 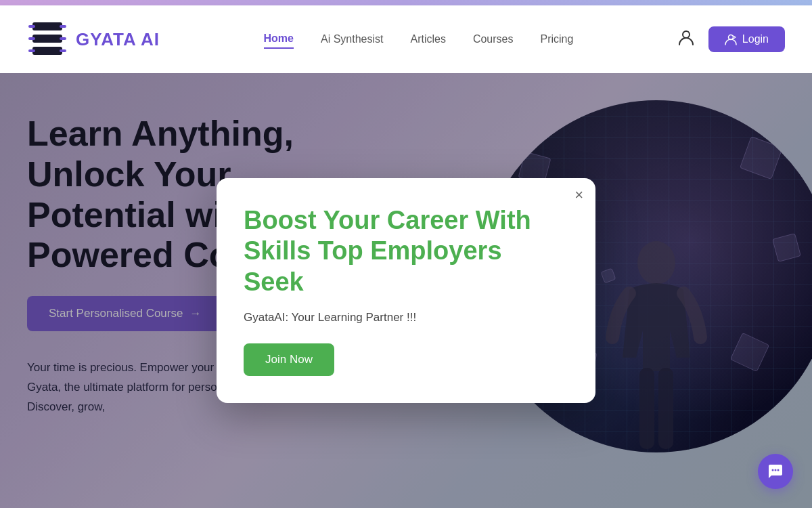 I want to click on logo: GYATA AI, so click(x=93, y=39).